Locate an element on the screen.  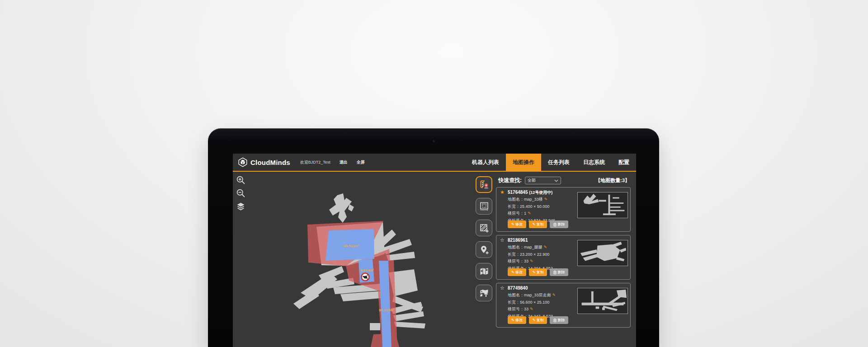
map-card-title: 82186961 is located at coordinates (518, 240).